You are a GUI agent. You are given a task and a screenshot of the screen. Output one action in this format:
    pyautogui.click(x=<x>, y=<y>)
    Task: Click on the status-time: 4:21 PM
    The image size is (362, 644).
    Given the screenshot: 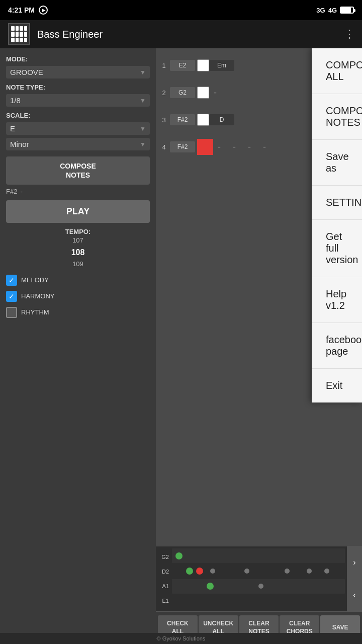 What is the action you would take?
    pyautogui.click(x=21, y=10)
    